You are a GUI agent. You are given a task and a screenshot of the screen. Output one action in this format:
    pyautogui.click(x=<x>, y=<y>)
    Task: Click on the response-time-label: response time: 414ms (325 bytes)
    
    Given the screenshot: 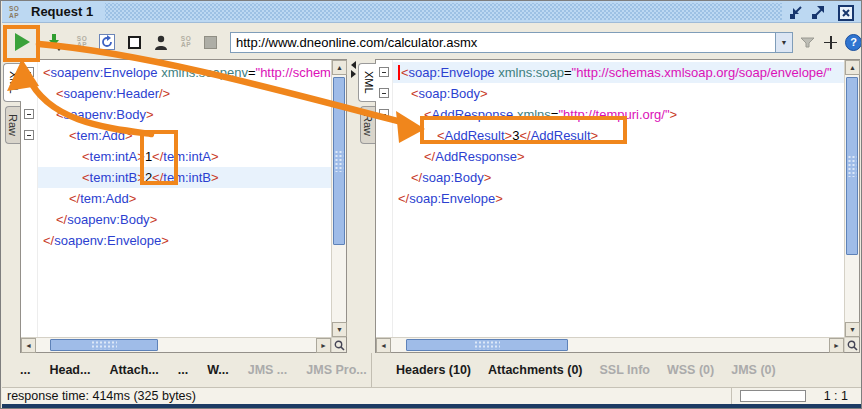 What is the action you would take?
    pyautogui.click(x=102, y=396)
    